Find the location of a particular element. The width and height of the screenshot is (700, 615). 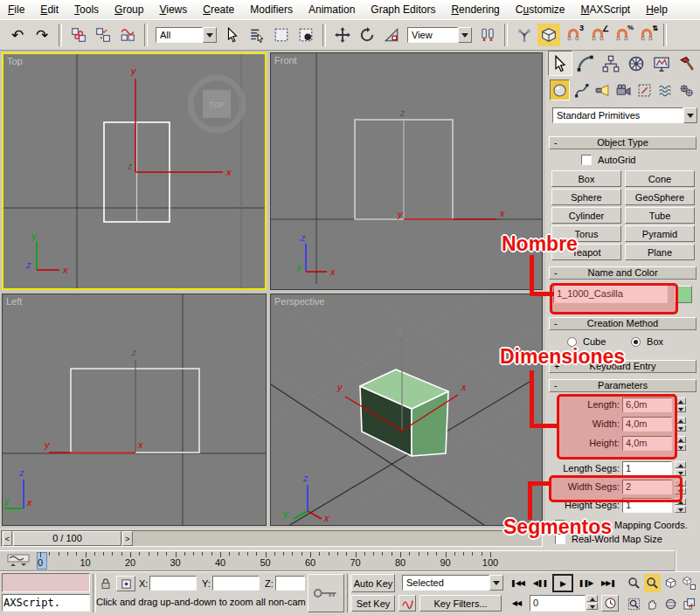

viewport-label: Left is located at coordinates (14, 301).